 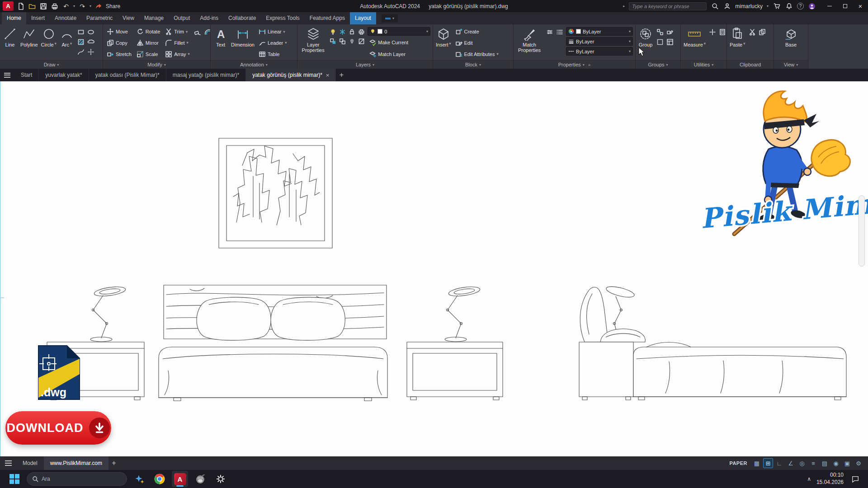 I want to click on close-tab-icon: ×, so click(x=328, y=75).